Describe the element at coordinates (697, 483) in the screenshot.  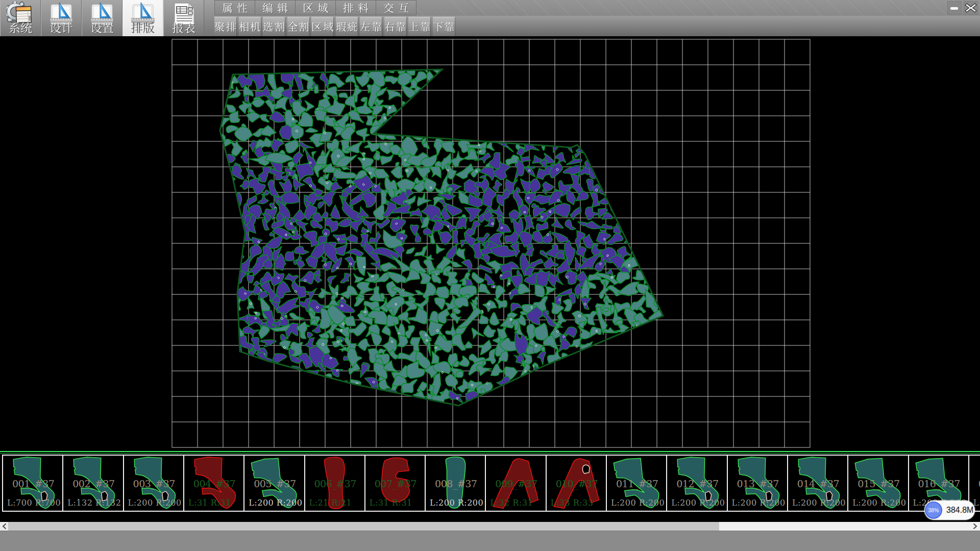
I see `part-cell-012_#37: 012_#37L:200 R:200` at that location.